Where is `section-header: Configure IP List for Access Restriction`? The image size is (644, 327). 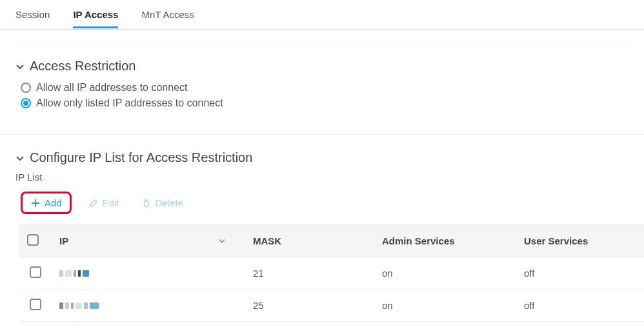
section-header: Configure IP List for Access Restriction is located at coordinates (322, 157).